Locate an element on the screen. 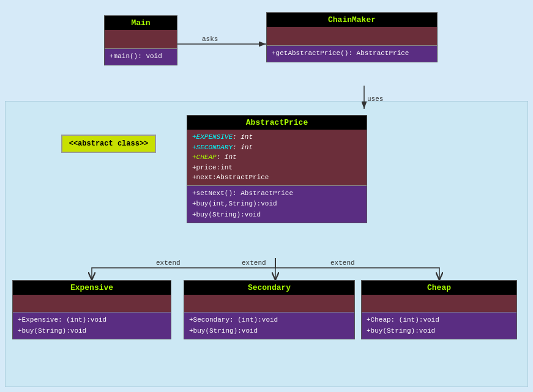 The width and height of the screenshot is (533, 392). expensive-class-attrs is located at coordinates (92, 303).